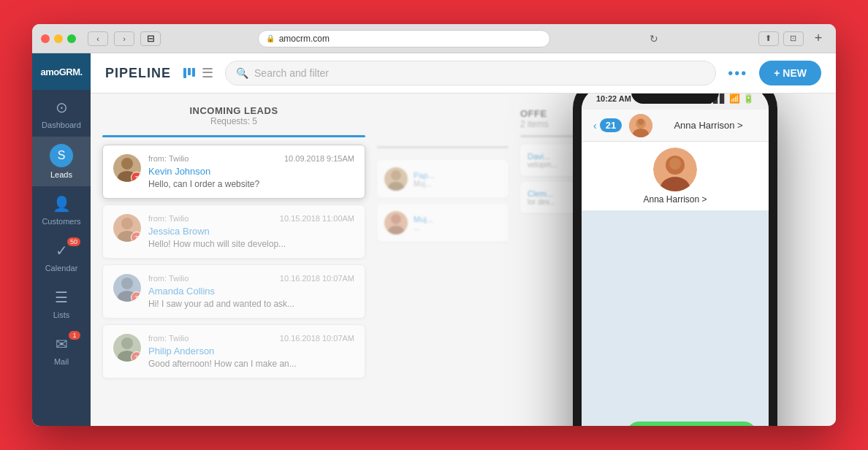 The width and height of the screenshot is (868, 450). Describe the element at coordinates (641, 126) in the screenshot. I see `contact-avatar-nav` at that location.